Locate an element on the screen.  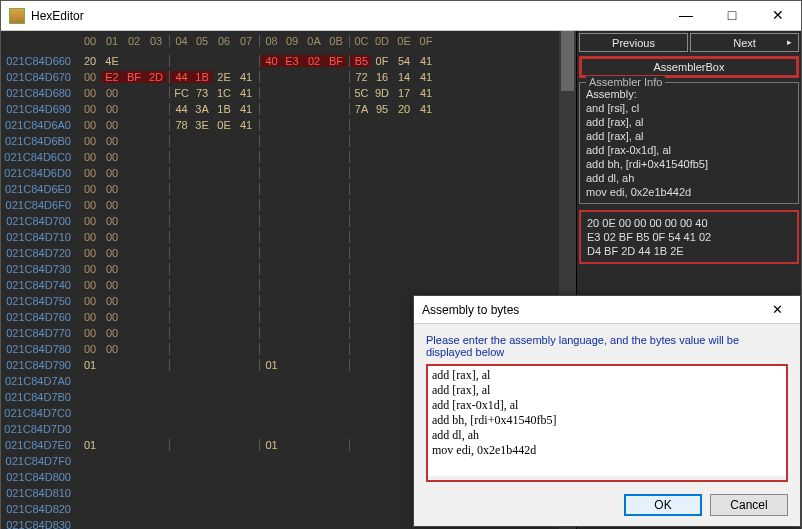
maximize-button: □ is located at coordinates (732, 16).